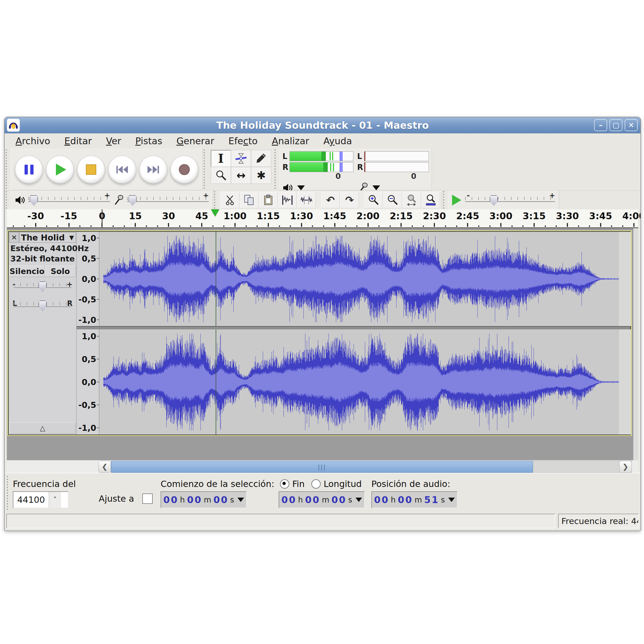 This screenshot has width=644, height=644. What do you see at coordinates (393, 173) in the screenshot?
I see `recording-meter: L R 0` at bounding box center [393, 173].